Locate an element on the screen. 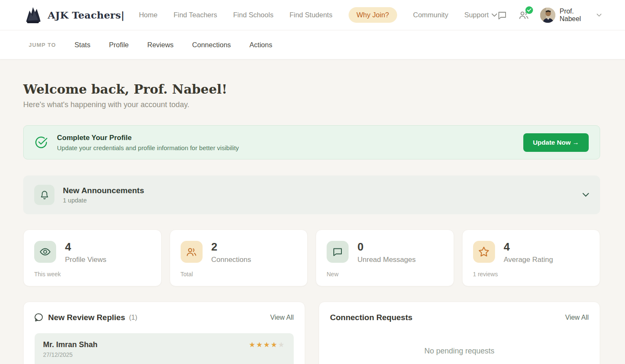 The height and width of the screenshot is (364, 625). banner-text: Complete Your Profile Update your creden… is located at coordinates (148, 143).